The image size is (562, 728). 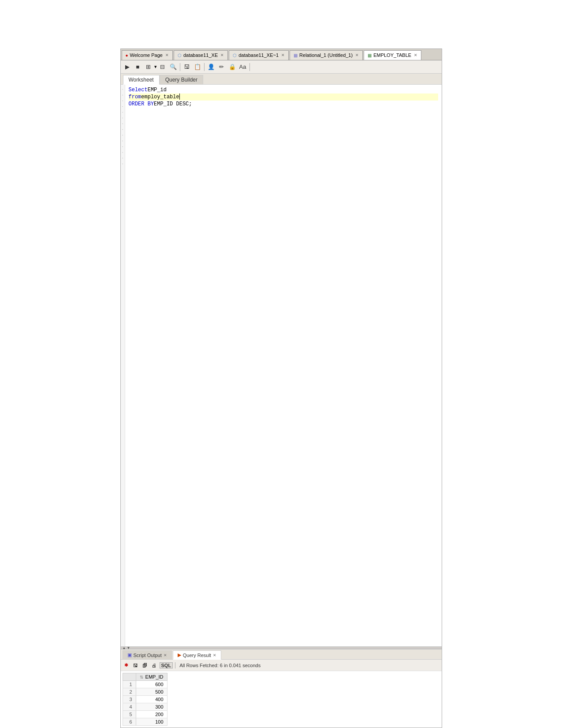 What do you see at coordinates (197, 67) in the screenshot?
I see `paste-button: 📋` at bounding box center [197, 67].